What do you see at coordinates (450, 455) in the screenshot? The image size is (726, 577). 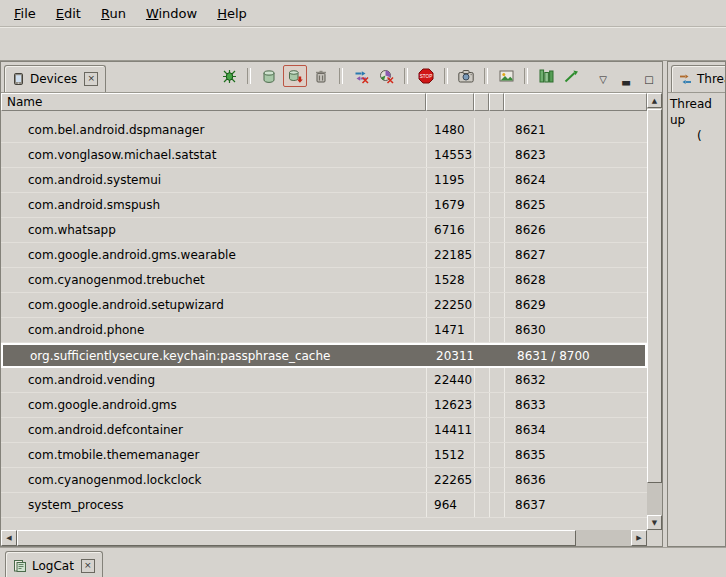 I see `cell-pid: 1512` at bounding box center [450, 455].